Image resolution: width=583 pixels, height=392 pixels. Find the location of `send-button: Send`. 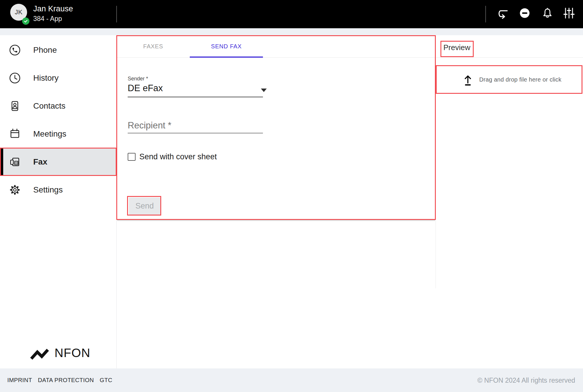

send-button: Send is located at coordinates (145, 206).